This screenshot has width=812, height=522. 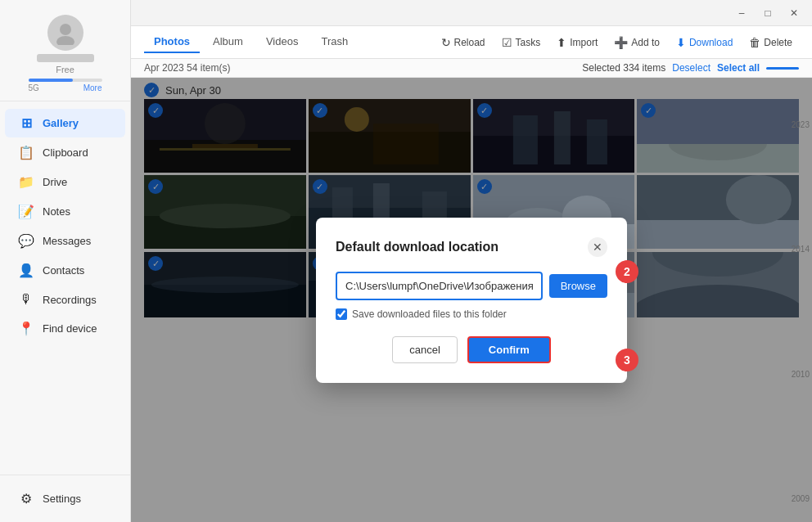 I want to click on sidebar-label-clipboard: Clipboard, so click(x=65, y=152).